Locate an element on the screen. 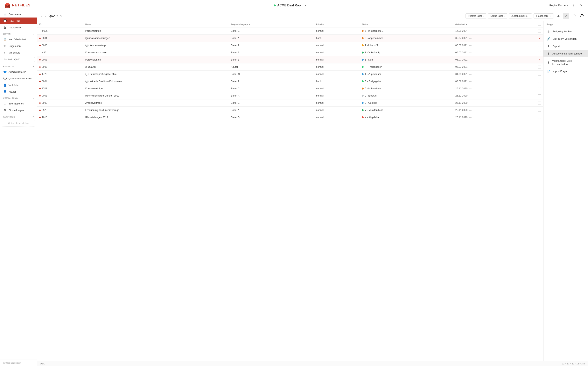  logo: NETFILES is located at coordinates (17, 5).